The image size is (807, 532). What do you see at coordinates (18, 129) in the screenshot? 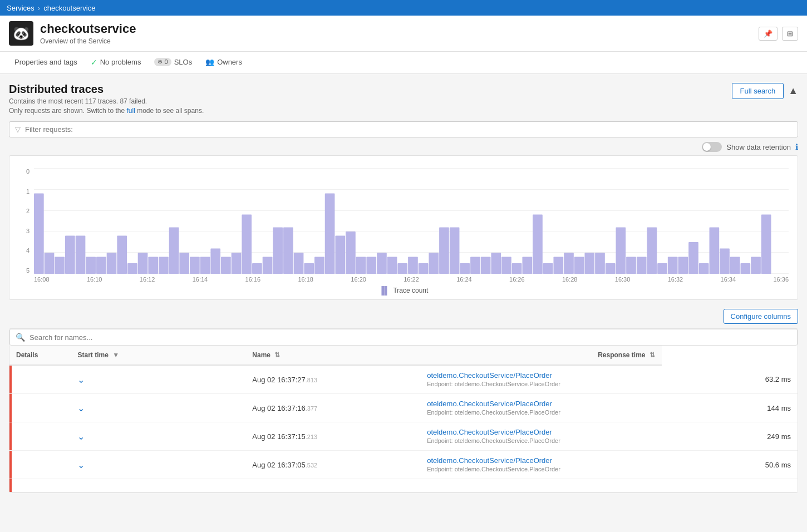
I see `filter-icon: ▽` at bounding box center [18, 129].